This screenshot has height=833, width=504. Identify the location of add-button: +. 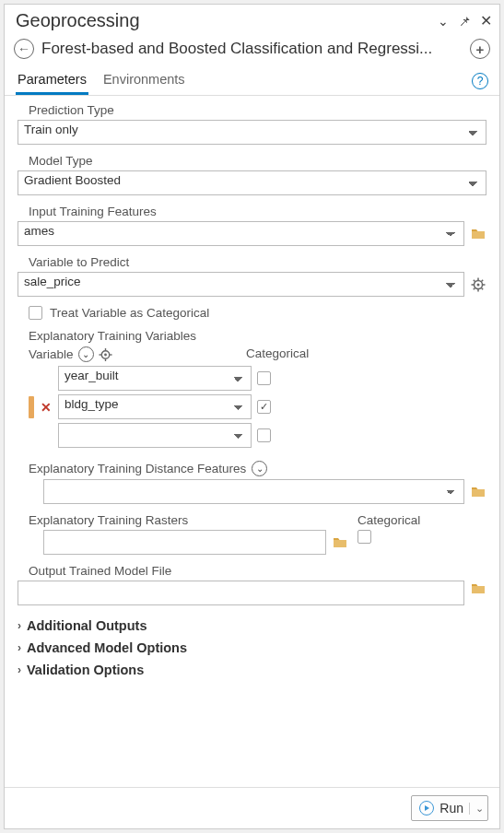
(480, 49).